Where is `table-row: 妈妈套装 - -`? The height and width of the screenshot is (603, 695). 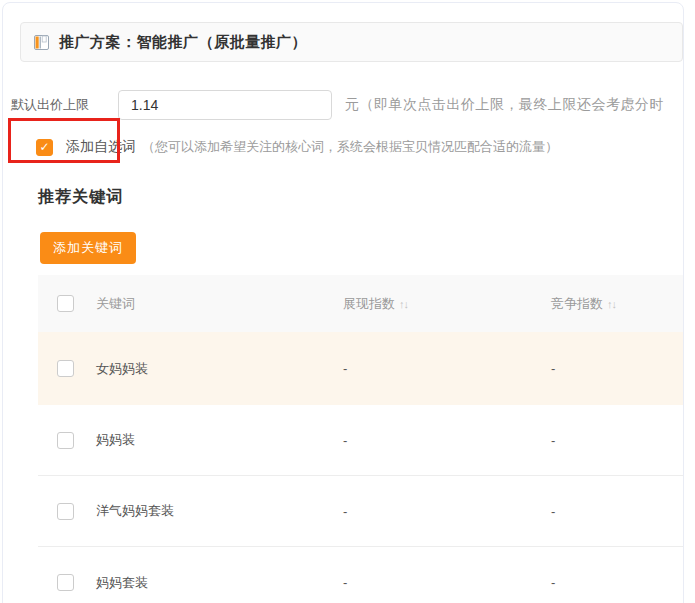
table-row: 妈妈套装 - - is located at coordinates (361, 575).